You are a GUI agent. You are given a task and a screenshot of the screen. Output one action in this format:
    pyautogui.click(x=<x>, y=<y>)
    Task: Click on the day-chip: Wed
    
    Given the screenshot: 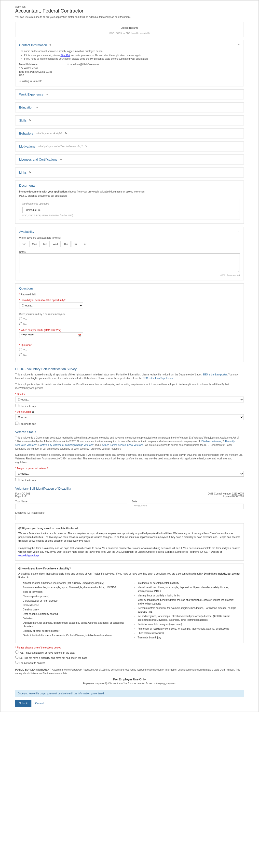 What is the action you would take?
    pyautogui.click(x=55, y=244)
    